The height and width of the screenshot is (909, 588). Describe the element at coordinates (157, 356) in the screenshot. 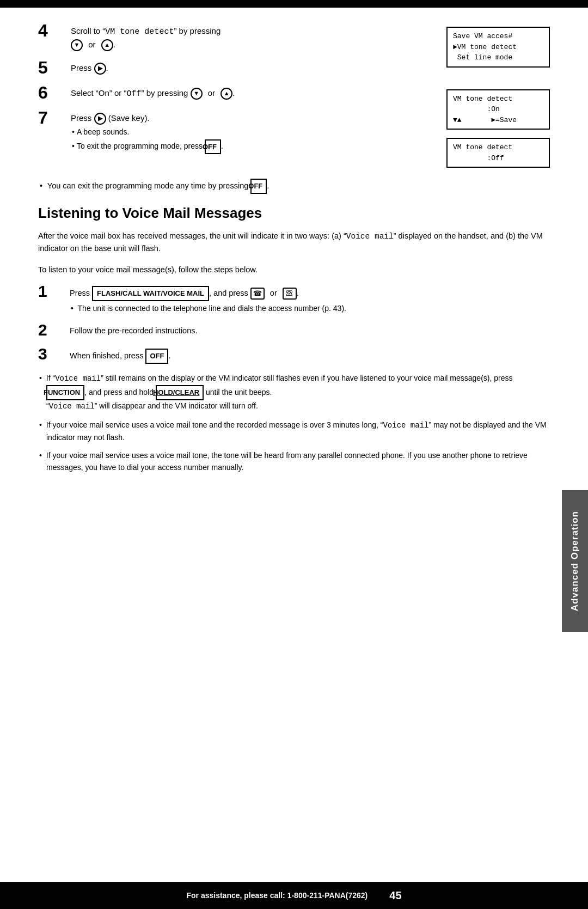

I see `off-btn-step3: OFF` at that location.